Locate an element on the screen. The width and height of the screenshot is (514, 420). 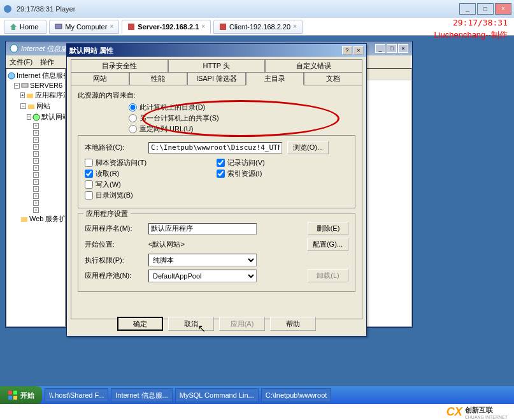
chk-index is located at coordinates (220, 173).